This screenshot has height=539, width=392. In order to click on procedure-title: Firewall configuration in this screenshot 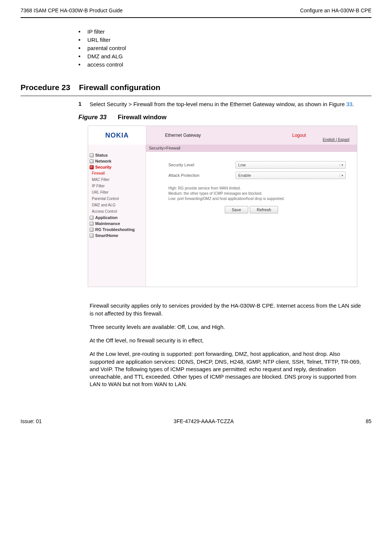, I will do `click(119, 87)`.